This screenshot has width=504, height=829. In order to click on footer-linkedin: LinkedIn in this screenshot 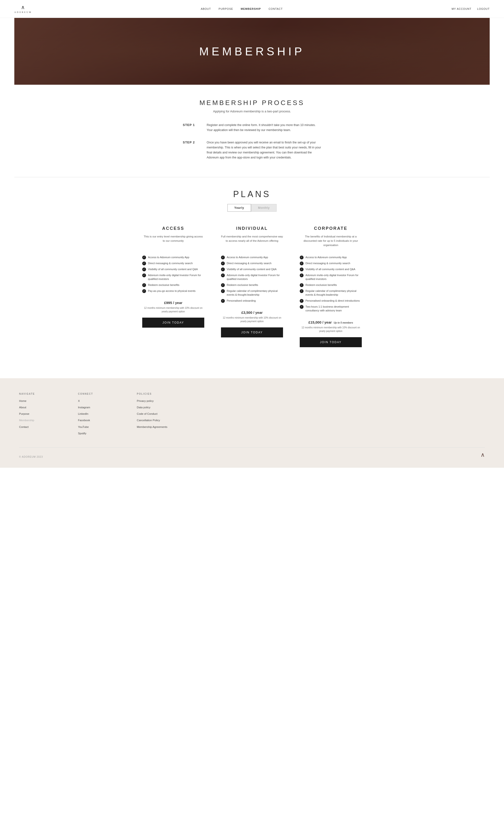, I will do `click(103, 414)`.